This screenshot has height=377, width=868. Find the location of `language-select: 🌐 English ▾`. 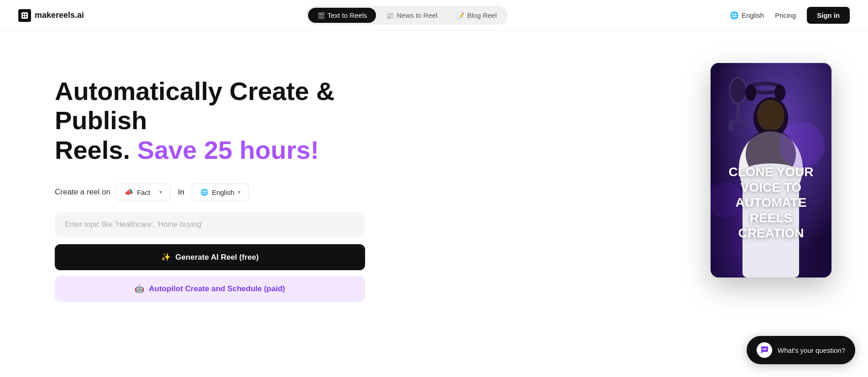

language-select: 🌐 English ▾ is located at coordinates (220, 193).